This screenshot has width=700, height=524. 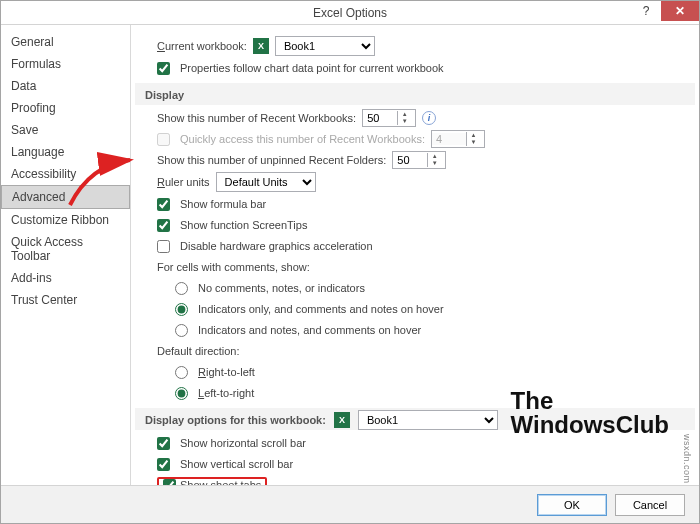 I want to click on unpinned-folders-spinner: ▲▼, so click(x=419, y=160).